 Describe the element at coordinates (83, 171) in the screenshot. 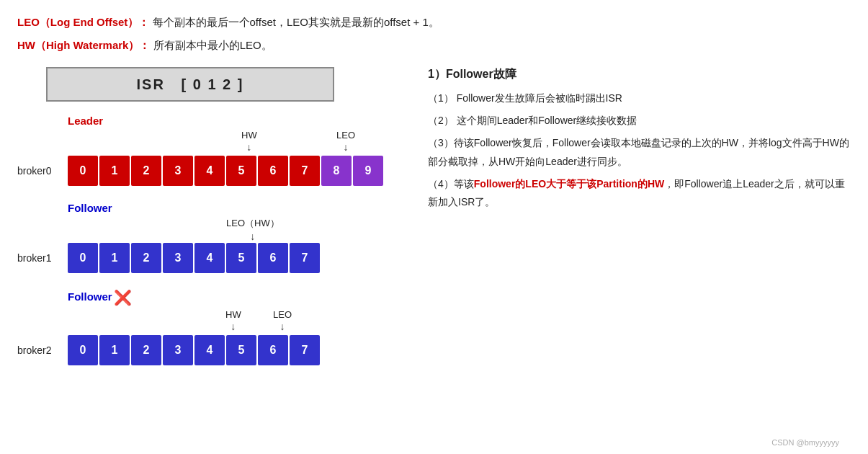

I see `broker0-cell-0: 0` at that location.